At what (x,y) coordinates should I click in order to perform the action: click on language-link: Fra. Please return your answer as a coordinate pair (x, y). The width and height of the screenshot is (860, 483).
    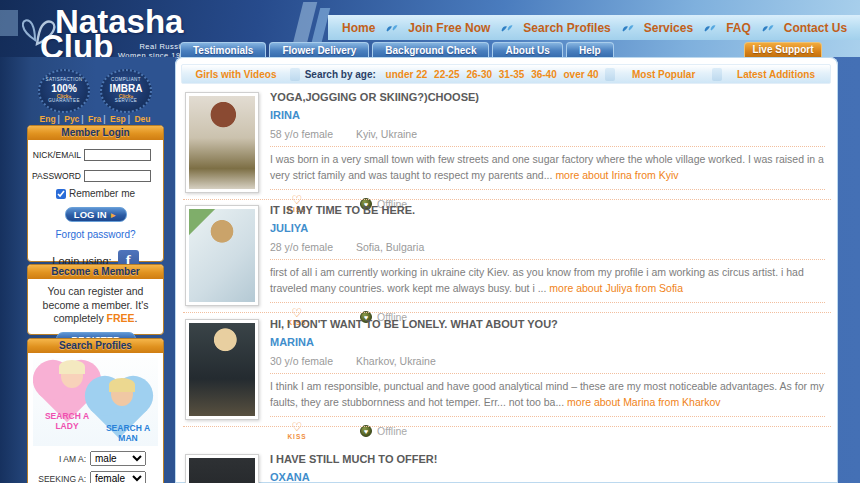
    Looking at the image, I should click on (94, 119).